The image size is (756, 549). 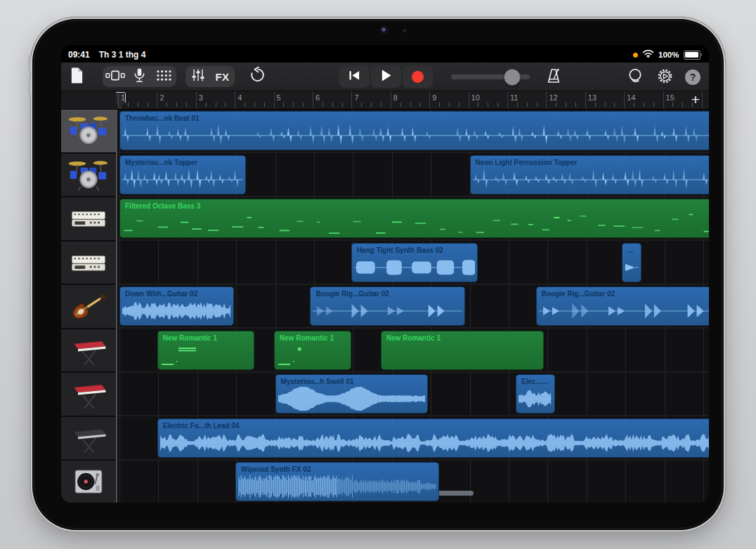 What do you see at coordinates (89, 438) in the screenshot?
I see `keyboard-dark-icon` at bounding box center [89, 438].